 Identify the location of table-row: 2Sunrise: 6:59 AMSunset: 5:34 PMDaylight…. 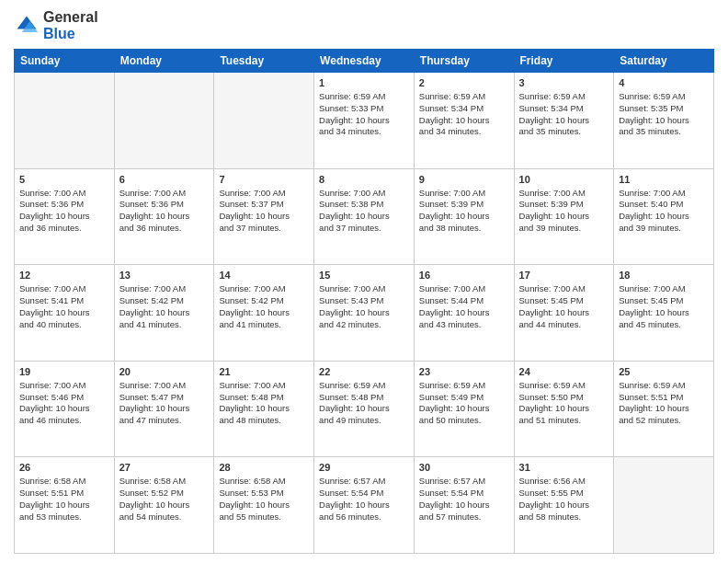
(463, 121).